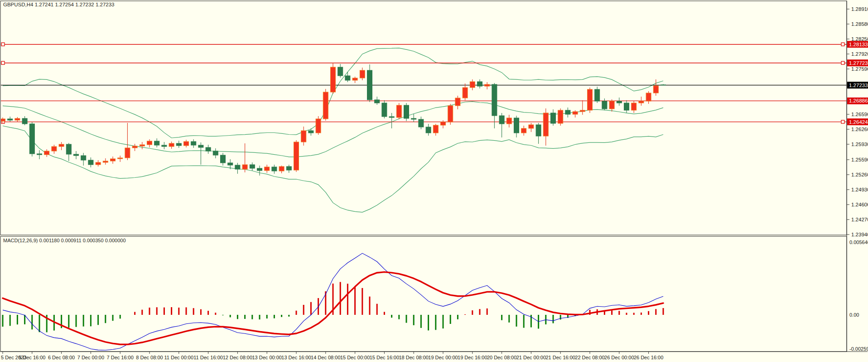 This screenshot has width=868, height=362. What do you see at coordinates (502, 357) in the screenshot?
I see `time-axis-tick-label: 20 Dec 08:00` at bounding box center [502, 357].